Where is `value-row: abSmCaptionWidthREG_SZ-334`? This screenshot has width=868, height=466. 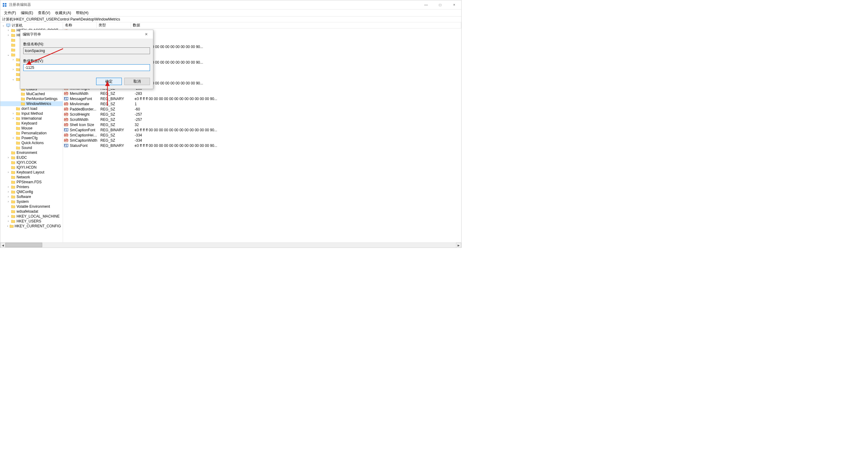
value-row: abSmCaptionWidthREG_SZ-334 is located at coordinates (262, 140).